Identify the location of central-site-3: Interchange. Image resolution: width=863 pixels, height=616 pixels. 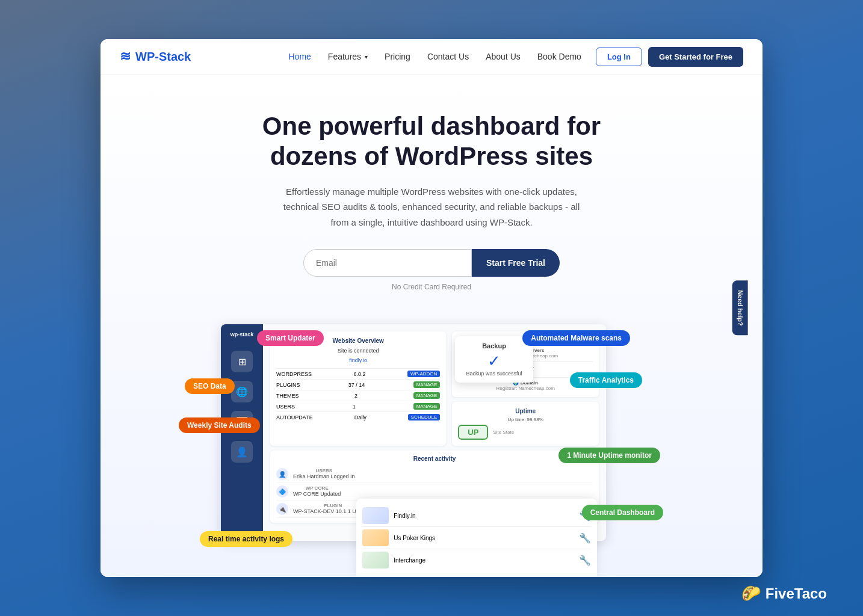
(409, 561).